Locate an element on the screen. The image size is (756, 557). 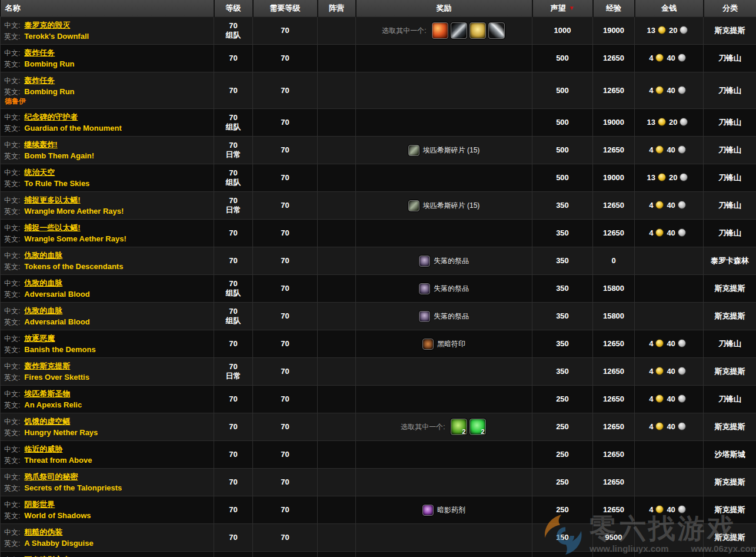
column-label: 分类 is located at coordinates (730, 8).